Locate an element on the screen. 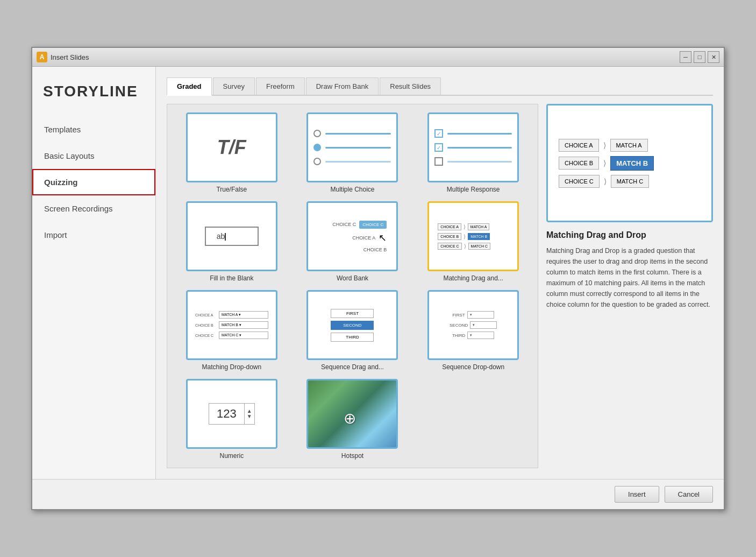 The image size is (756, 557). mdo-select-a: MATCH A ▾ is located at coordinates (244, 315).